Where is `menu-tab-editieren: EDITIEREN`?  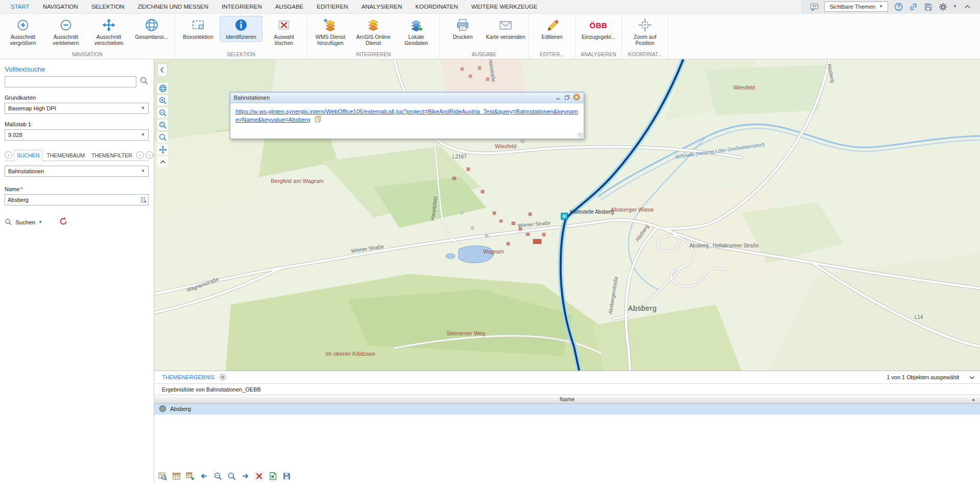 menu-tab-editieren: EDITIEREN is located at coordinates (332, 7).